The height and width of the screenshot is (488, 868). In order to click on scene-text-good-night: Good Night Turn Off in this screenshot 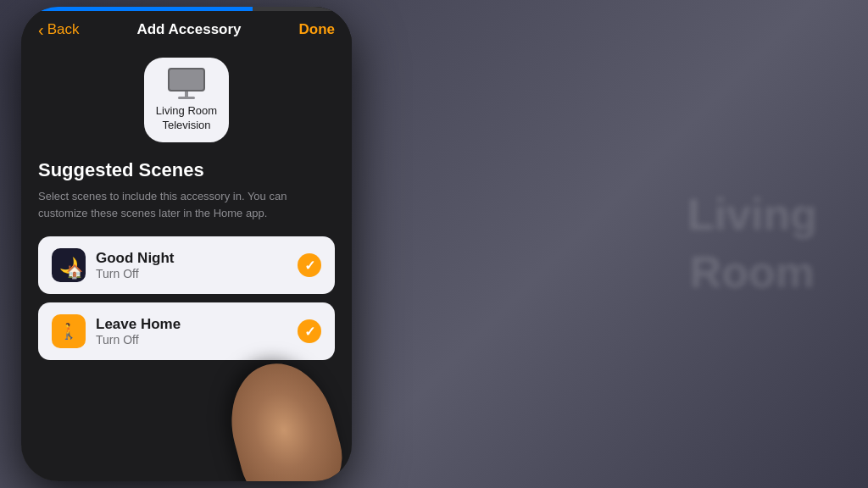, I will do `click(192, 265)`.